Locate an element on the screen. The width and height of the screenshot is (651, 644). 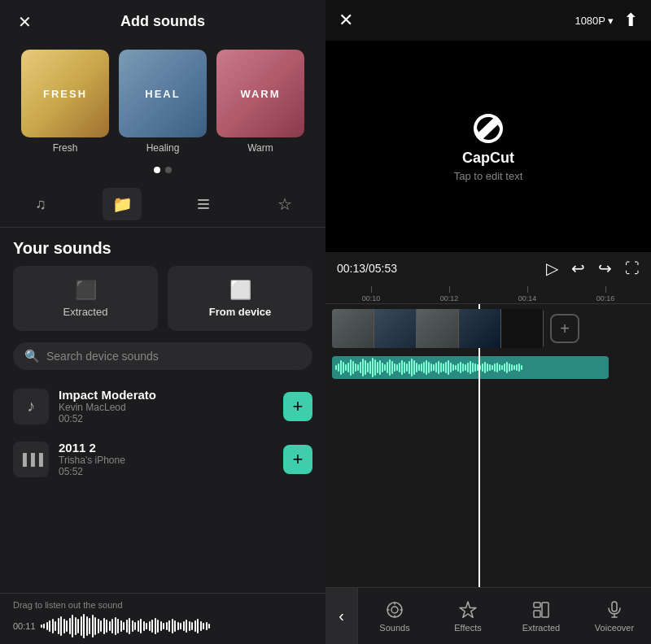
warm-card-bg: WARM is located at coordinates (260, 94).